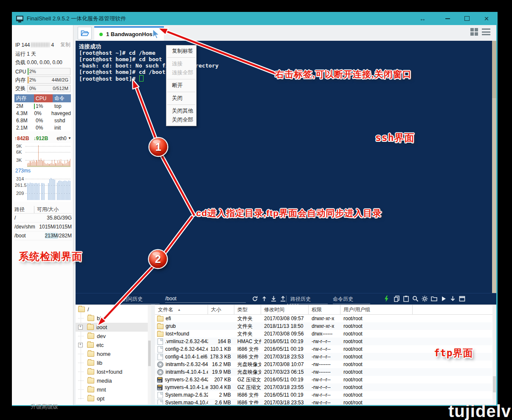  Describe the element at coordinates (113, 327) in the screenshot. I see `tree-item-boot: +boot` at that location.